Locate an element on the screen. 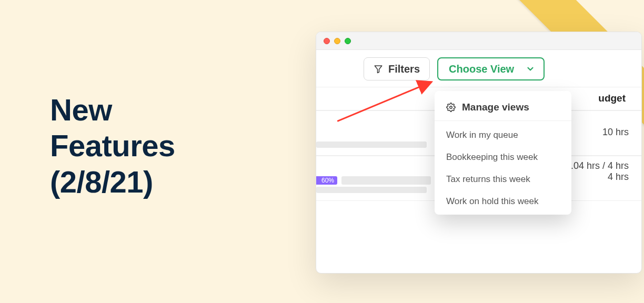 The image size is (644, 303). chevron-down-icon is located at coordinates (530, 69).